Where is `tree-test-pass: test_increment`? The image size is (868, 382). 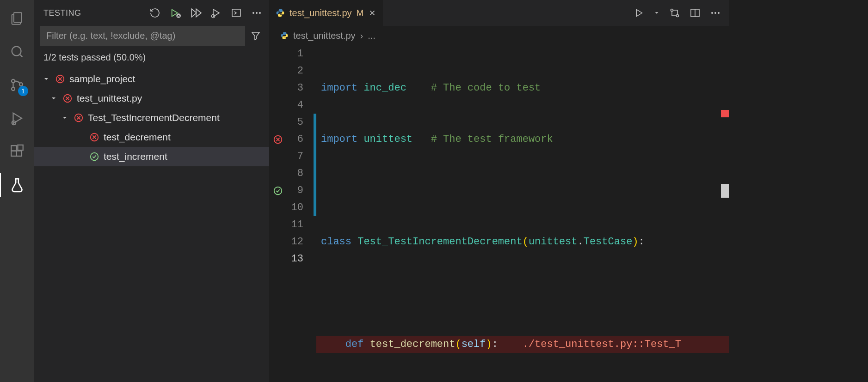
tree-test-pass: test_increment is located at coordinates (152, 157).